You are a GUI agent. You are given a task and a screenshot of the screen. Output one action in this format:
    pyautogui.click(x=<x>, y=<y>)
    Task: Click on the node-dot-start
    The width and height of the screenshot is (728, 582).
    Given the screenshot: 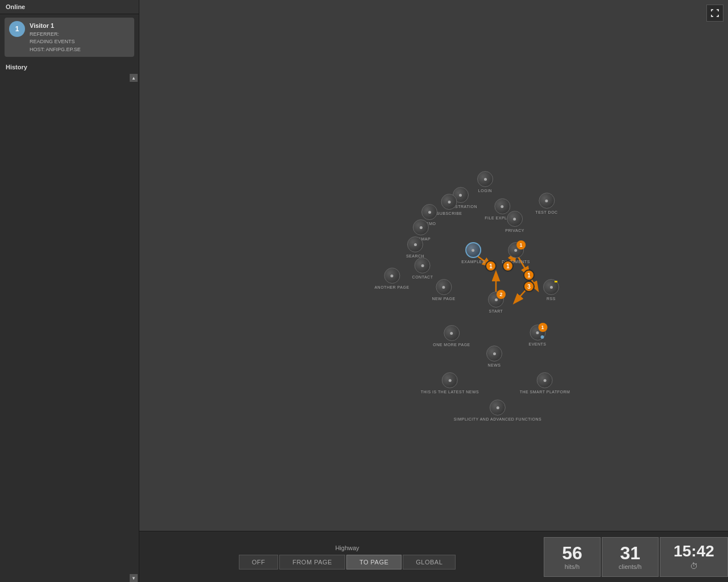 What is the action you would take?
    pyautogui.click(x=496, y=300)
    